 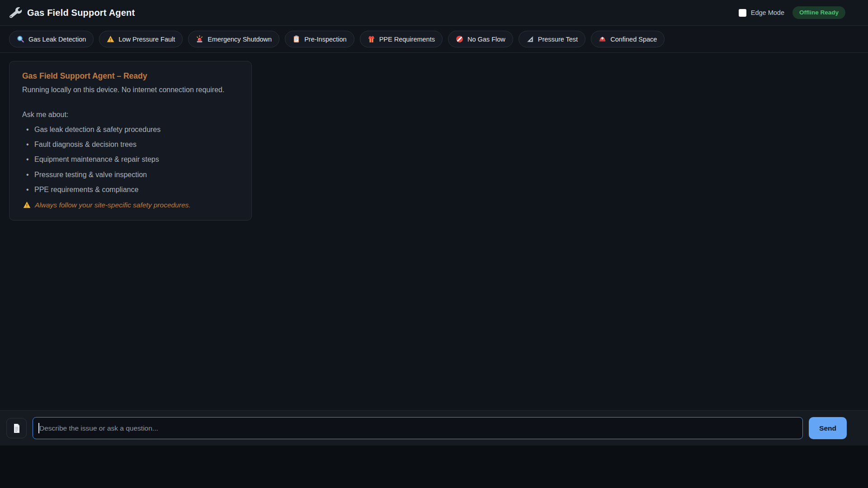 I want to click on safety-vest-icon, so click(x=372, y=39).